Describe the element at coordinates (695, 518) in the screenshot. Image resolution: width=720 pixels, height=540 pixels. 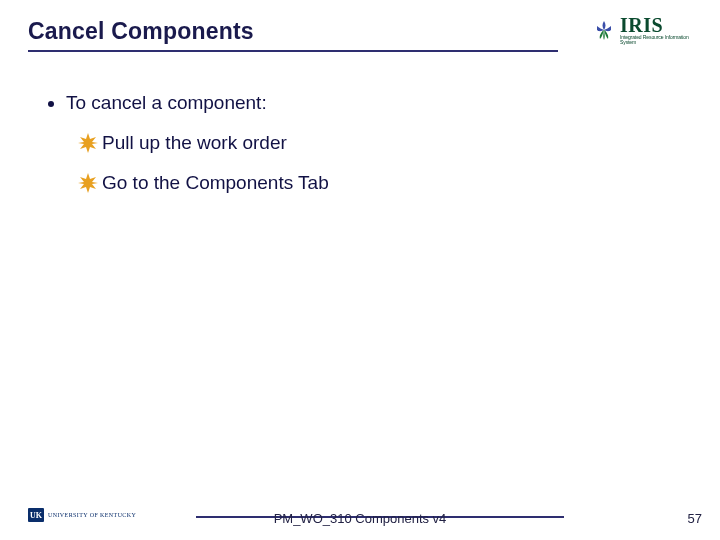
I see `footer-page-number: 57` at that location.